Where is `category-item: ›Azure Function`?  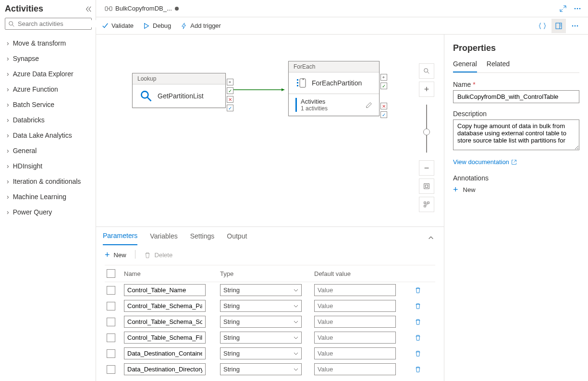
category-item: ›Azure Function is located at coordinates (48, 89).